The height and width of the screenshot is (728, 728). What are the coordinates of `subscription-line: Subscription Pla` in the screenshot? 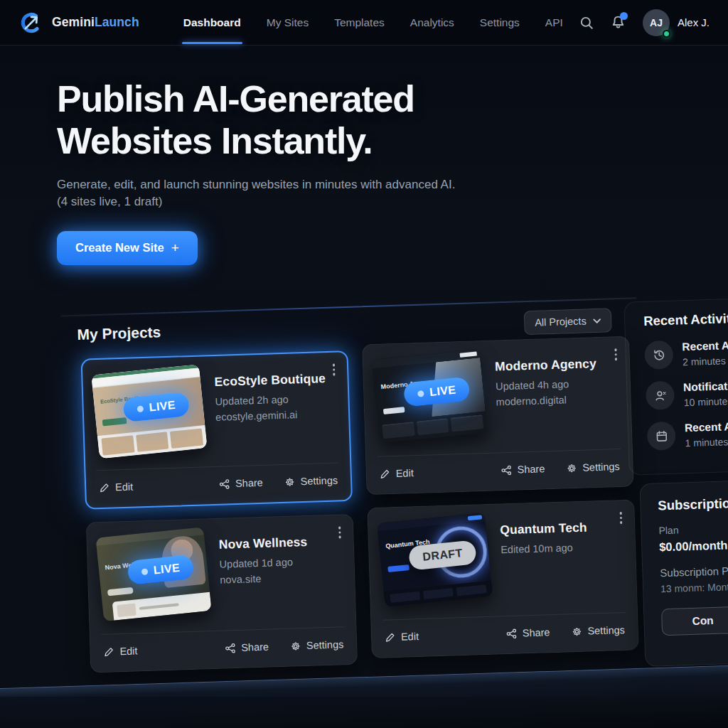 It's located at (694, 570).